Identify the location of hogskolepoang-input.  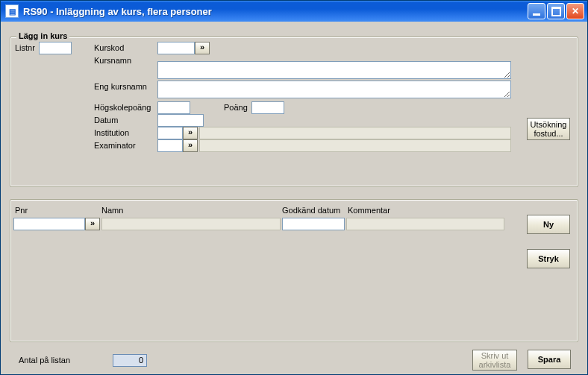
(174, 107).